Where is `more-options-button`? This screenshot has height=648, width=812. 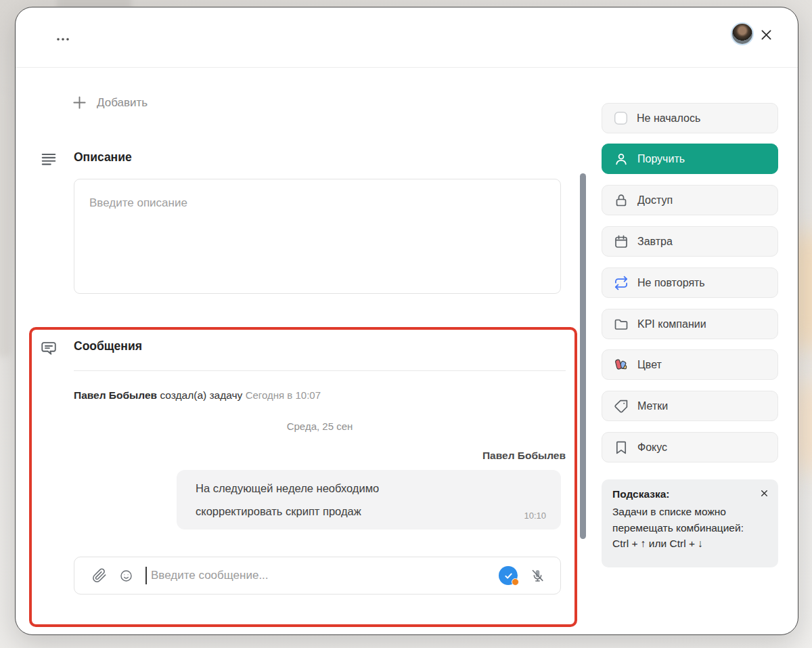
more-options-button is located at coordinates (64, 39).